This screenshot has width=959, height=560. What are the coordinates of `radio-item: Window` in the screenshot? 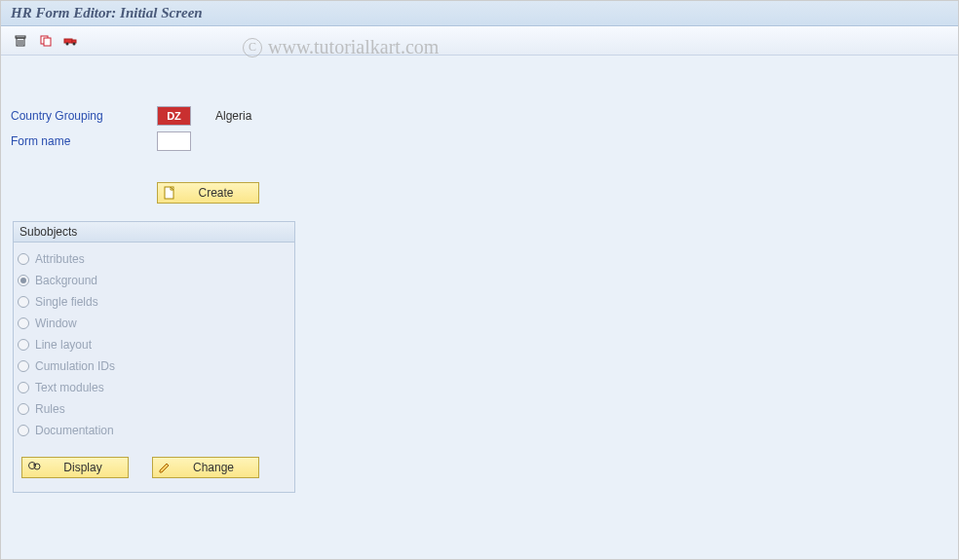 It's located at (154, 323).